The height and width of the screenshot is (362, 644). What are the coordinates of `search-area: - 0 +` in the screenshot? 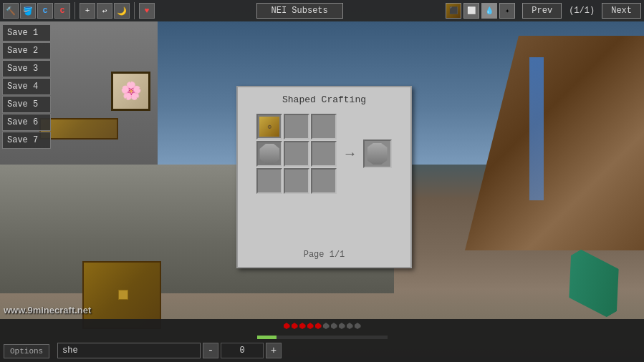 It's located at (169, 351).